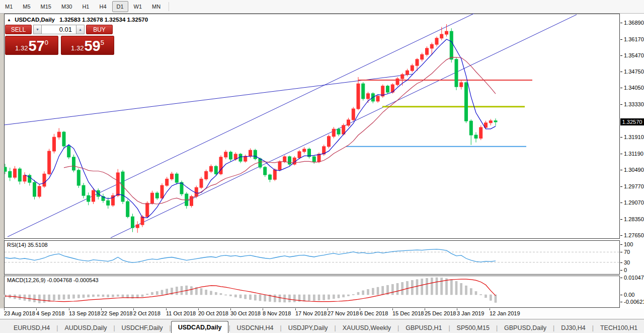 The image size is (644, 333). What do you see at coordinates (86, 7) in the screenshot?
I see `timeframe-button-h1: H1` at bounding box center [86, 7].